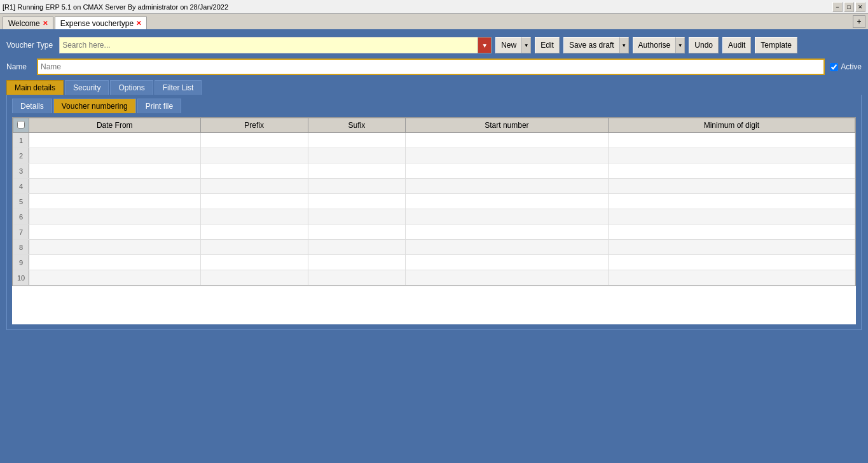 The image size is (868, 463). I want to click on table-row: 6, so click(434, 217).